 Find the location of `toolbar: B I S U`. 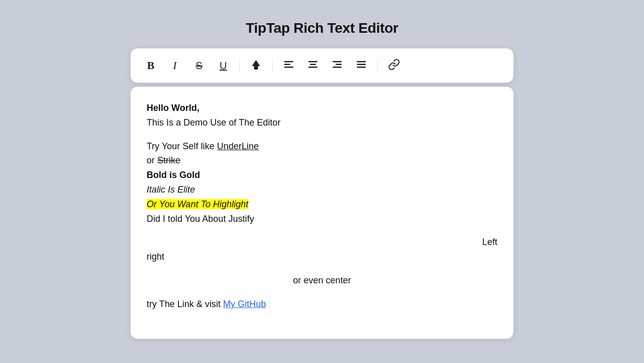

toolbar: B I S U is located at coordinates (322, 66).